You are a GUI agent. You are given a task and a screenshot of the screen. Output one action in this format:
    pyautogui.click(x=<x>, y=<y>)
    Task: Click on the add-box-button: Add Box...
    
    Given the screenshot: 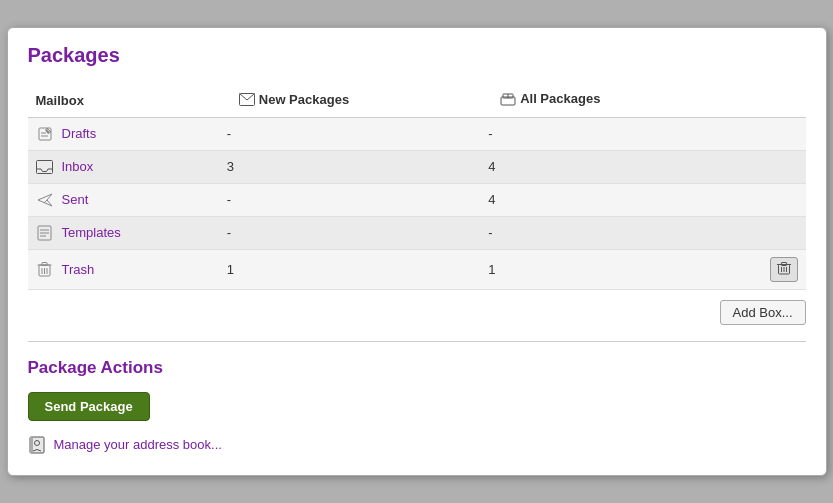 What is the action you would take?
    pyautogui.click(x=763, y=312)
    